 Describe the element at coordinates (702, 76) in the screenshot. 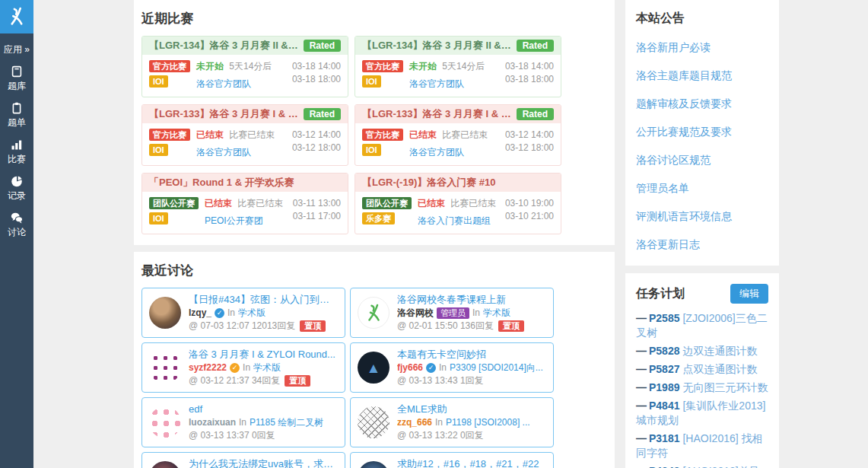

I see `announcement-link: 洛谷主题库题目规范` at that location.